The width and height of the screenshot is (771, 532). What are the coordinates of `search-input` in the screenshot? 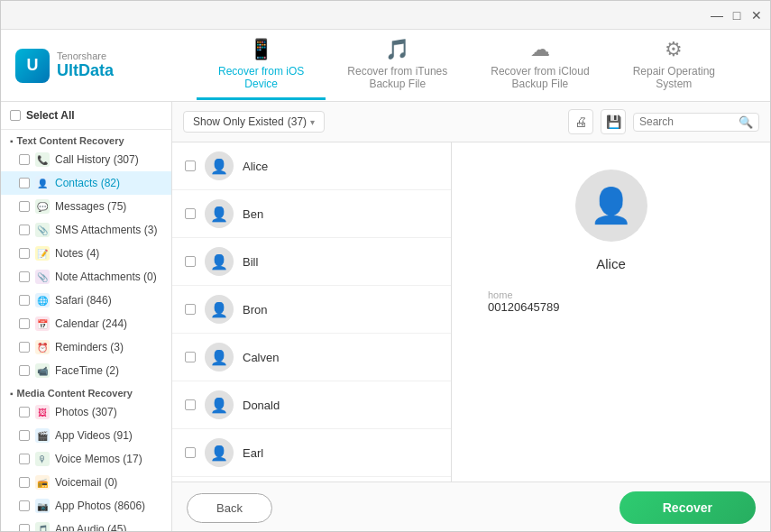 It's located at (689, 122).